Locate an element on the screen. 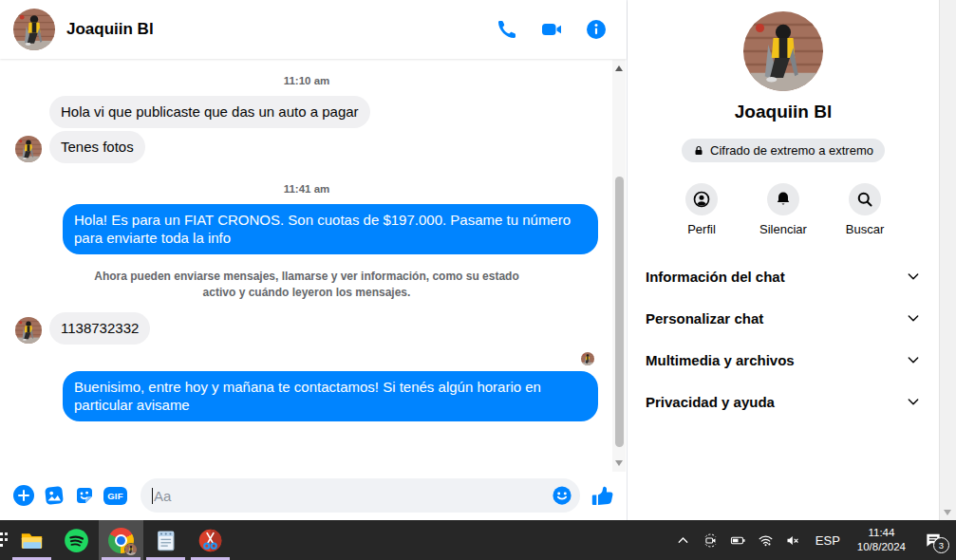 This screenshot has height=560, width=956. phone-icon is located at coordinates (507, 29).